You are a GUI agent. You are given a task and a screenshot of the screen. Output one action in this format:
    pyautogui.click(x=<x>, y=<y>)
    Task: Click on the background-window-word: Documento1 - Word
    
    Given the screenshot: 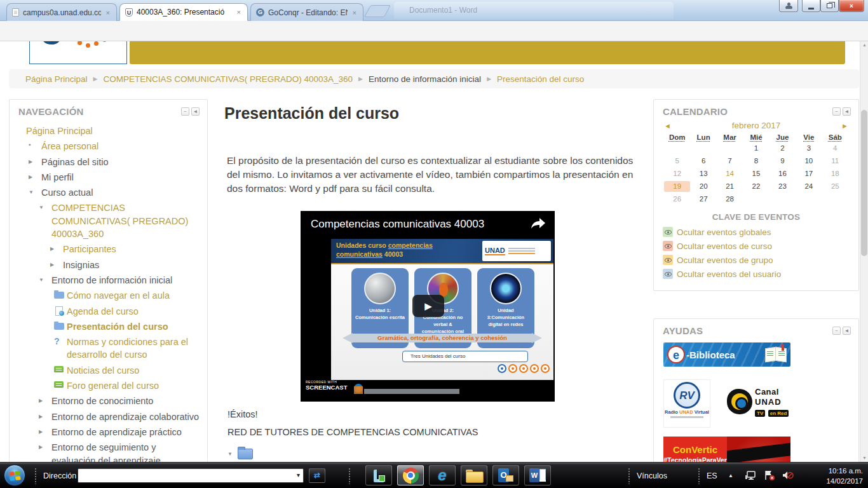 What is the action you would take?
    pyautogui.click(x=534, y=10)
    